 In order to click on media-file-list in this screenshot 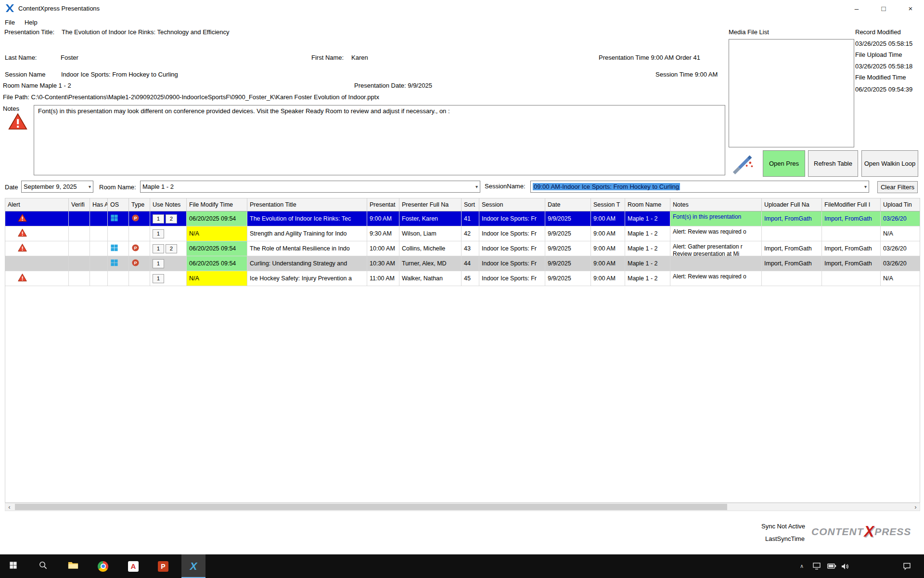, I will do `click(791, 93)`.